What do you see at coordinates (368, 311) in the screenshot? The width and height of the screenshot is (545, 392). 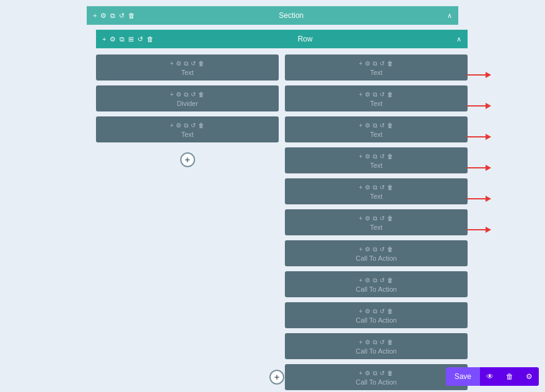 I see `right-cta3-settings-icon: ⚙` at bounding box center [368, 311].